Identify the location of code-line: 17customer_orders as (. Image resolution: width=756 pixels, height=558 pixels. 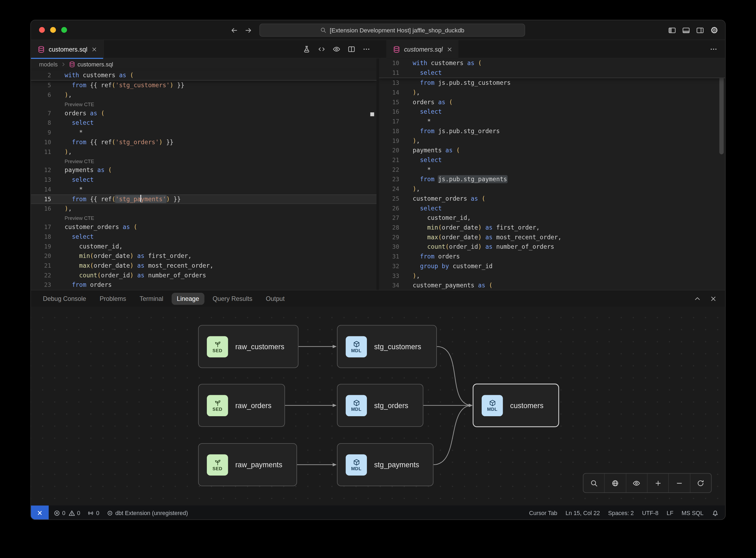
(204, 227).